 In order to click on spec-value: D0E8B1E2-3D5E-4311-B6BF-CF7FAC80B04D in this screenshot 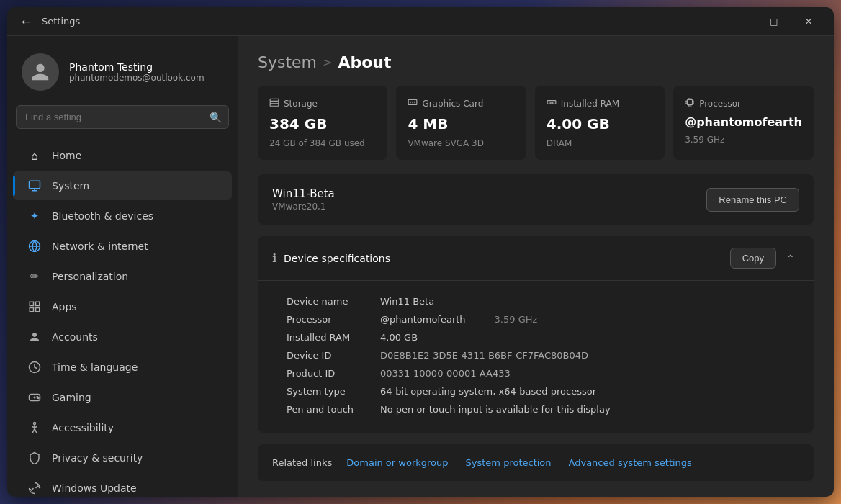, I will do `click(484, 356)`.